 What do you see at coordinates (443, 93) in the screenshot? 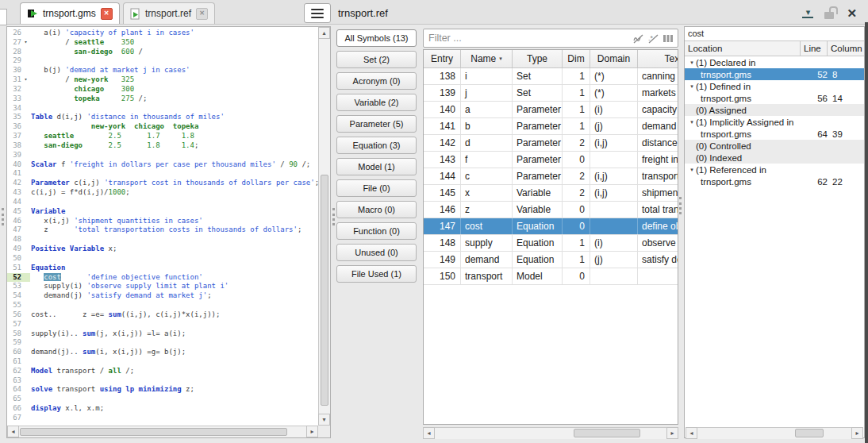
I see `cell-entry: 139` at bounding box center [443, 93].